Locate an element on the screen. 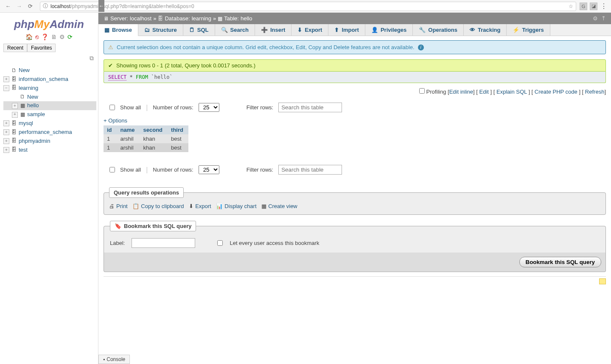 This screenshot has height=364, width=611. info-icon: i is located at coordinates (421, 47).